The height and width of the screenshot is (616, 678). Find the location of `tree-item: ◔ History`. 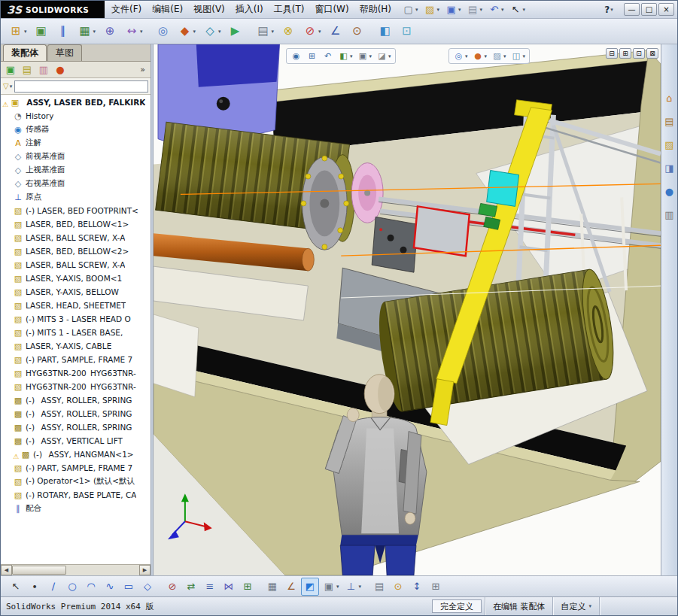

tree-item: ◔ History is located at coordinates (75, 116).